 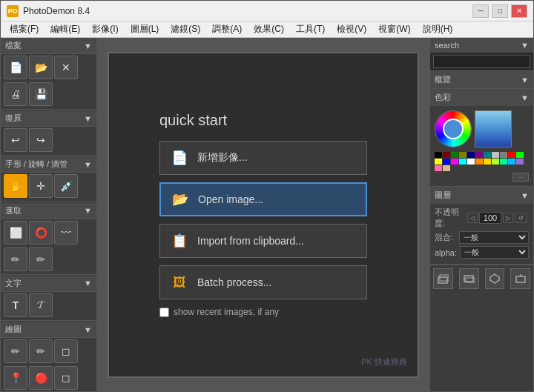 I want to click on menu-item-s: 濾鏡(S), so click(x=185, y=30).